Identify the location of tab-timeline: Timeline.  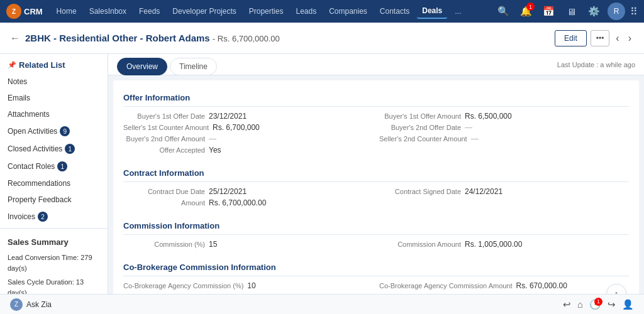
(194, 67).